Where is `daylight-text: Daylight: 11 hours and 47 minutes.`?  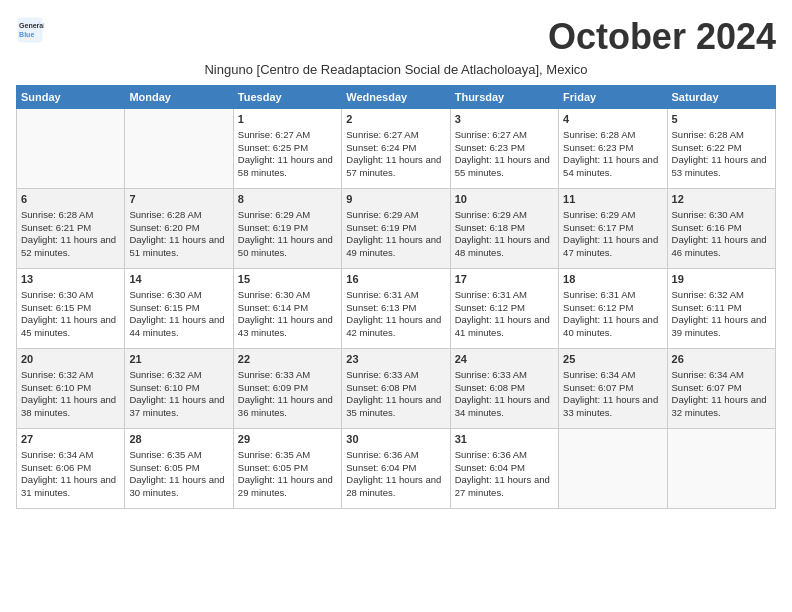
daylight-text: Daylight: 11 hours and 47 minutes. is located at coordinates (610, 246).